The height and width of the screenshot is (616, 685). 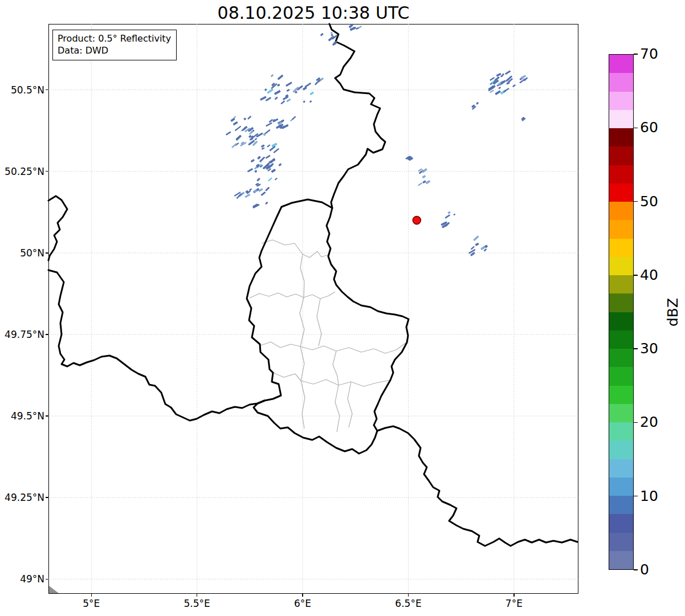 What do you see at coordinates (649, 349) in the screenshot?
I see `colorbar-tick-label: 30` at bounding box center [649, 349].